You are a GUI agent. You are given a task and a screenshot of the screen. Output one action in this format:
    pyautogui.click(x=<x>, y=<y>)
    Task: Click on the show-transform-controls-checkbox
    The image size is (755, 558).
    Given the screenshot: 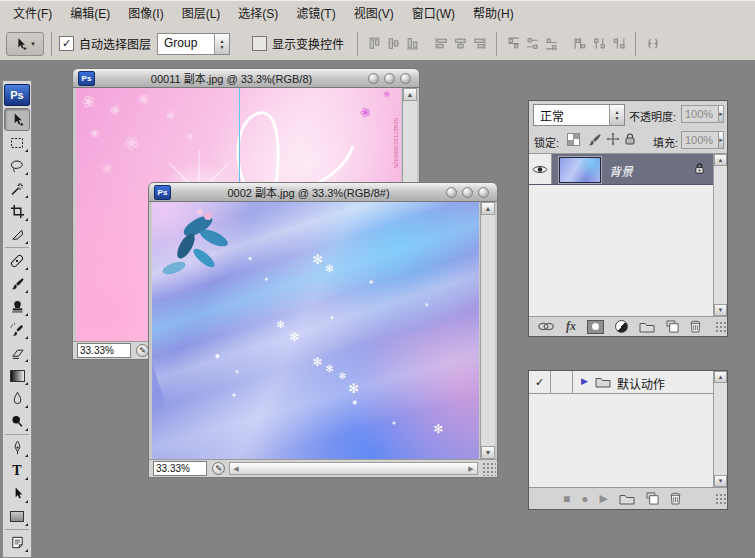 What is the action you would take?
    pyautogui.click(x=260, y=44)
    